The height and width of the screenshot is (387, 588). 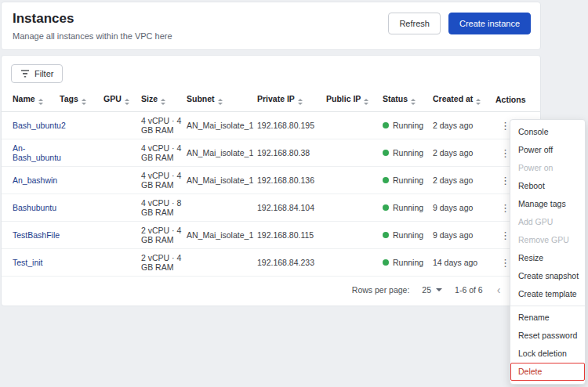 What do you see at coordinates (547, 132) in the screenshot?
I see `menu-item-console: Console` at bounding box center [547, 132].